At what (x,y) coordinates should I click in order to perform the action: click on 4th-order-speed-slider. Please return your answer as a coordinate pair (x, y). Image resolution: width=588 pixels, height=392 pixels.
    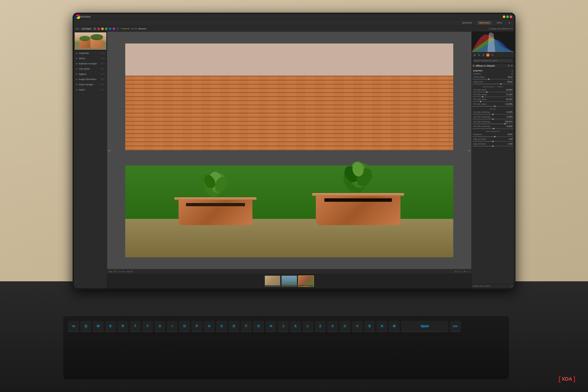
    Looking at the image, I should click on (493, 106).